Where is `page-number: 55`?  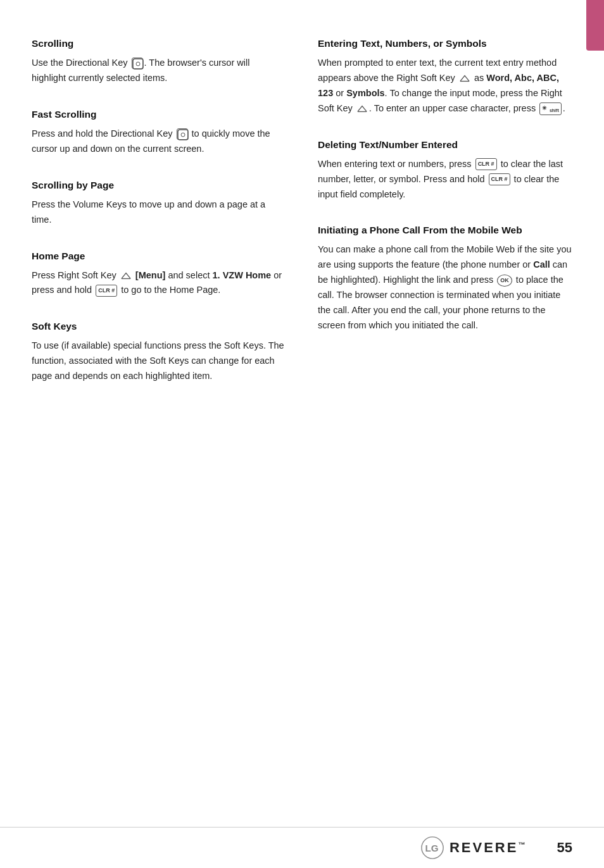 page-number: 55 is located at coordinates (565, 848).